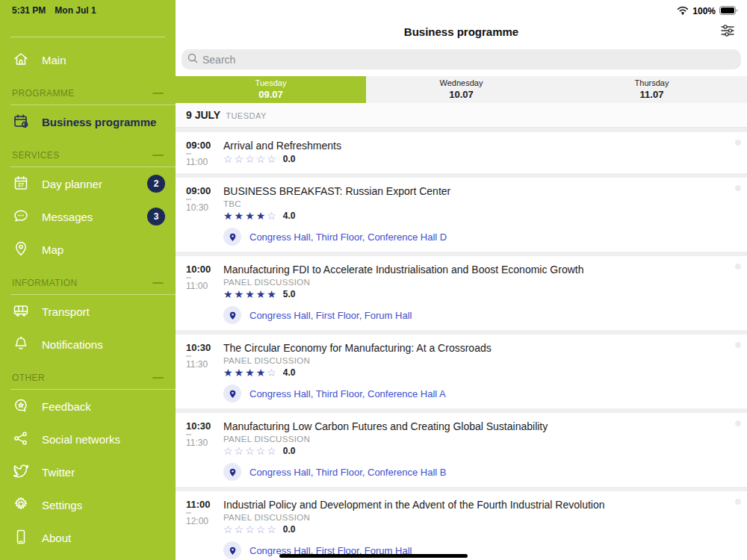 This screenshot has width=747, height=560. Describe the element at coordinates (88, 406) in the screenshot. I see `sidebar-item-feedback: Feedback` at that location.